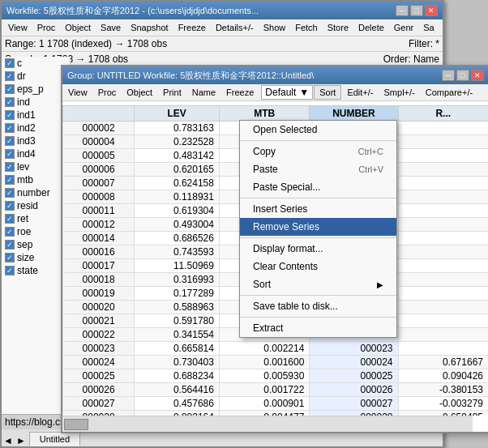 The height and width of the screenshot is (448, 488). What do you see at coordinates (318, 267) in the screenshot?
I see `ctx-clear-contents: Clear Contents` at bounding box center [318, 267].